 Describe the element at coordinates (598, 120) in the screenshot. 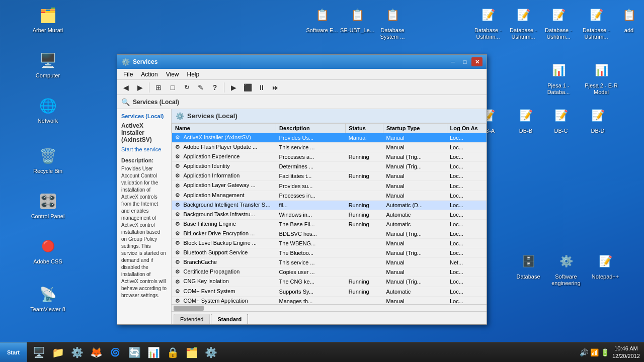

I see `desktop-icon-db-d: 📝 DB-D` at that location.